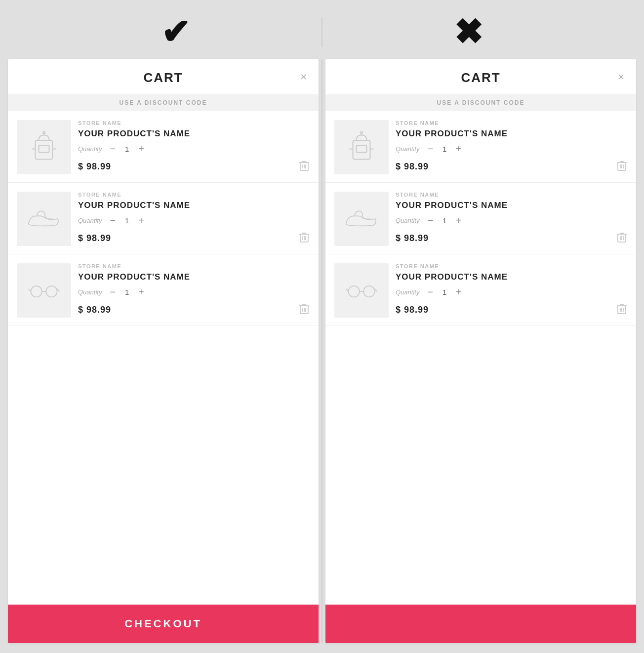 The image size is (644, 653). What do you see at coordinates (512, 266) in the screenshot?
I see `right-item-3-store: STORE NAME` at bounding box center [512, 266].